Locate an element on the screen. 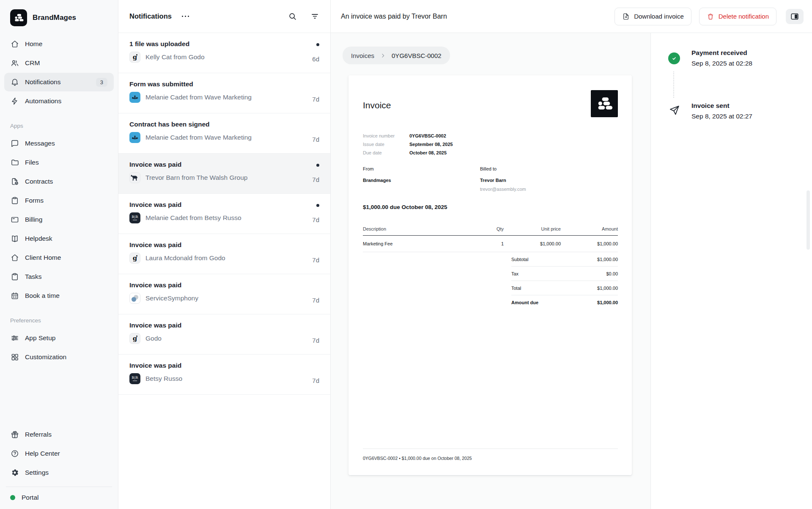  meta-value: September 08, 2025 is located at coordinates (431, 144).